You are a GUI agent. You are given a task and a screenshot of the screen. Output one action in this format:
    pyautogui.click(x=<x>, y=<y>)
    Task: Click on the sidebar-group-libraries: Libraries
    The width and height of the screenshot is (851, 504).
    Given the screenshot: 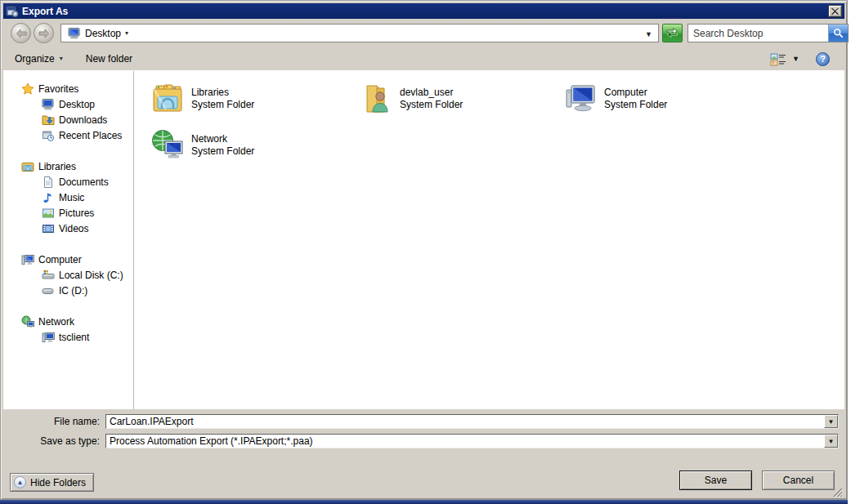 What is the action you would take?
    pyautogui.click(x=69, y=167)
    